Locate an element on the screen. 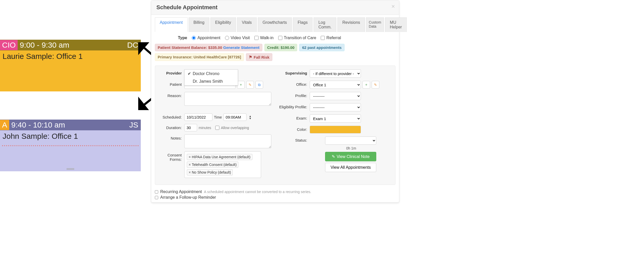 This screenshot has width=644, height=275. past-appointments-badge: 62 past appointments is located at coordinates (322, 48).